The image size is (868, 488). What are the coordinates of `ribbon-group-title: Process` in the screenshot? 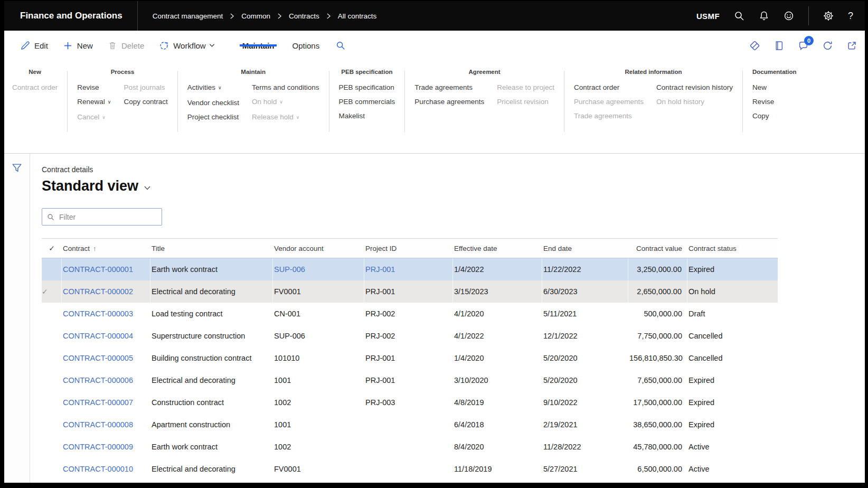 It's located at (122, 72).